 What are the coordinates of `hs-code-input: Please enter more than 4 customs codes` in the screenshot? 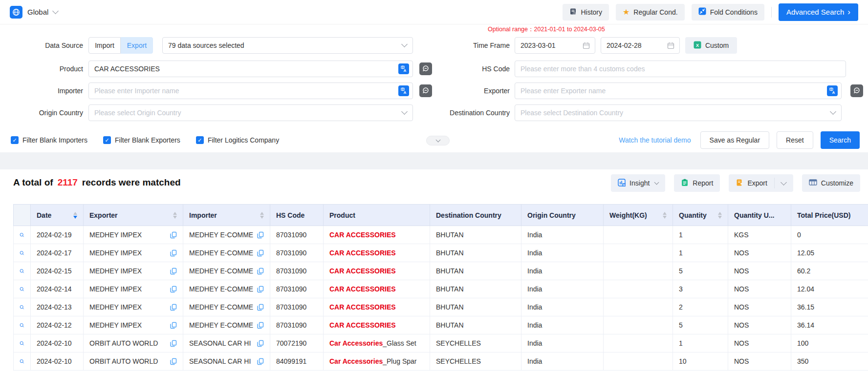 It's located at (680, 69).